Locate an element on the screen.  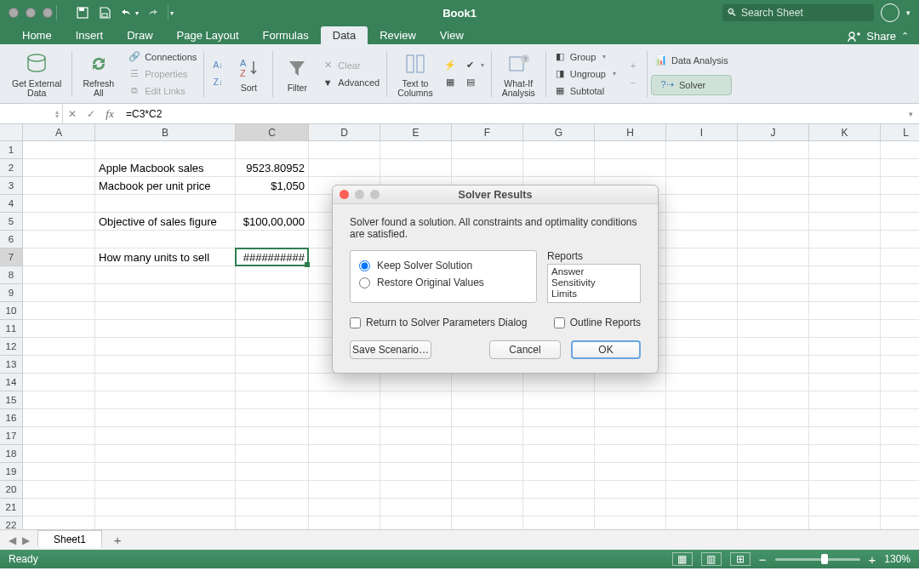
keep-solution-radio is located at coordinates (364, 265).